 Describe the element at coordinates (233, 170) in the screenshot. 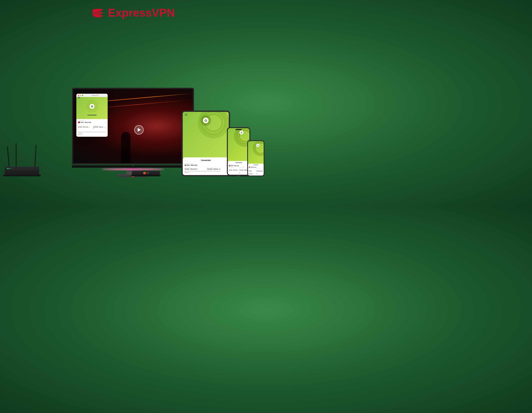

I see `phone-smart-value: Canada - Vancouver` at that location.